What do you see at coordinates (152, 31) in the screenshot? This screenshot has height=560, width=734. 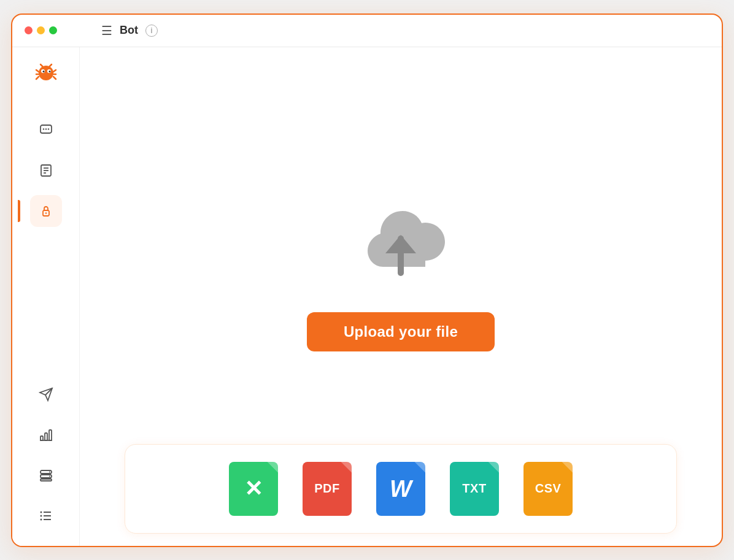 I see `info-button: i` at bounding box center [152, 31].